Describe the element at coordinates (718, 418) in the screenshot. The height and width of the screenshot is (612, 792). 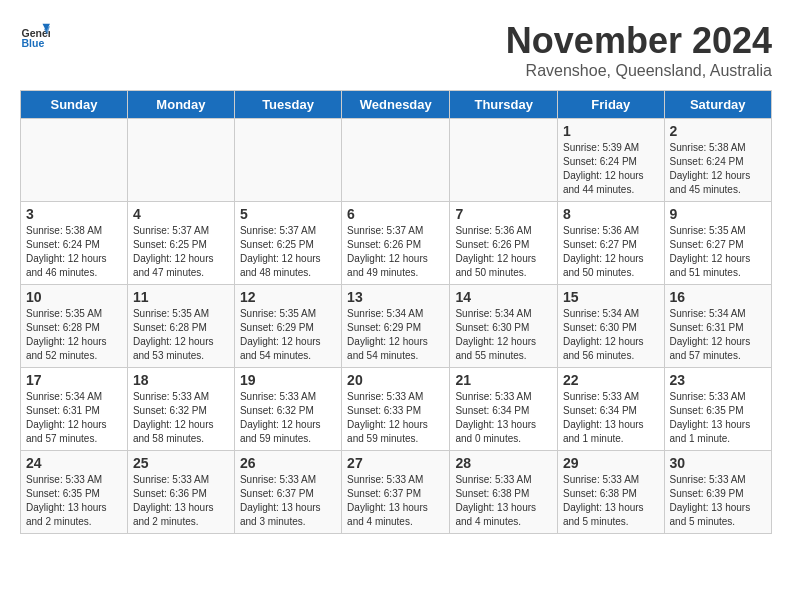
I see `day-info: Sunrise: 5:33 AM Sunset: 6:35 PM Dayligh…` at that location.